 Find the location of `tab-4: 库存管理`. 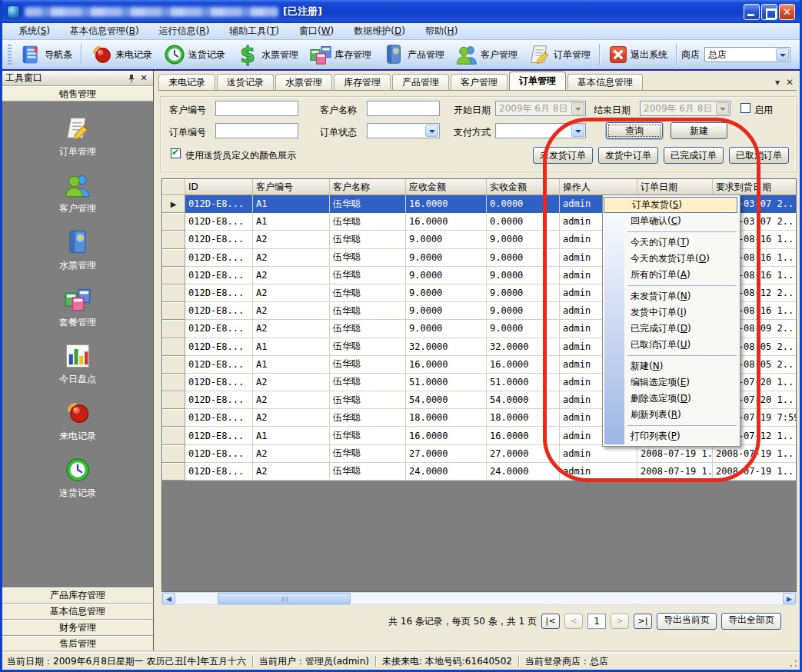

tab-4: 库存管理 is located at coordinates (362, 82).